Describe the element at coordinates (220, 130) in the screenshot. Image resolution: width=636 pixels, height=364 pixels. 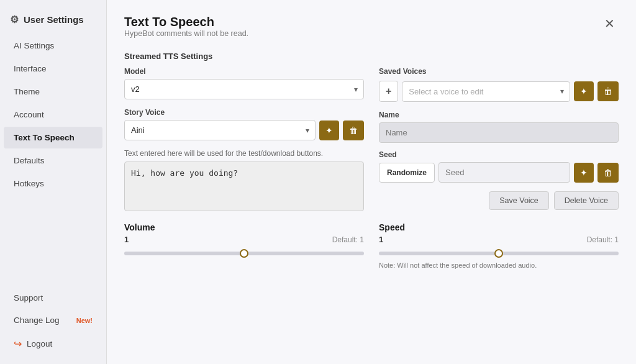
I see `story-voice-select: Aini` at that location.